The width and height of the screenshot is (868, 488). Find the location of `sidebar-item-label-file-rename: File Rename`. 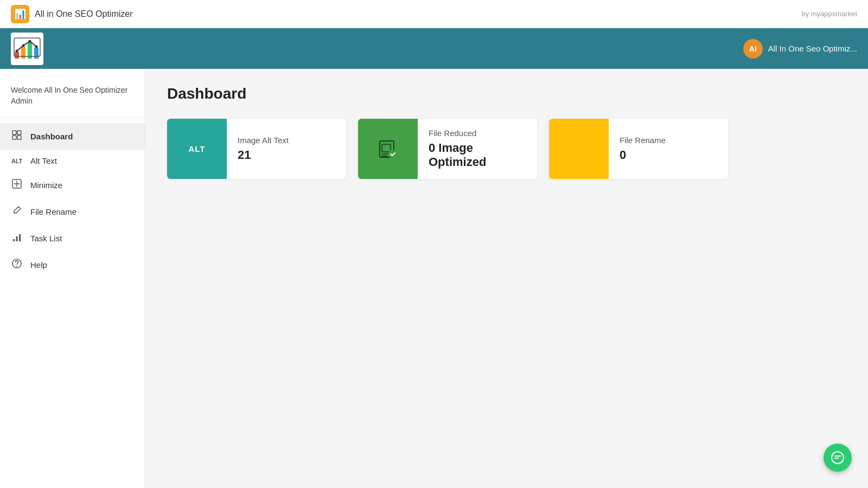

sidebar-item-label-file-rename: File Rename is located at coordinates (53, 211).